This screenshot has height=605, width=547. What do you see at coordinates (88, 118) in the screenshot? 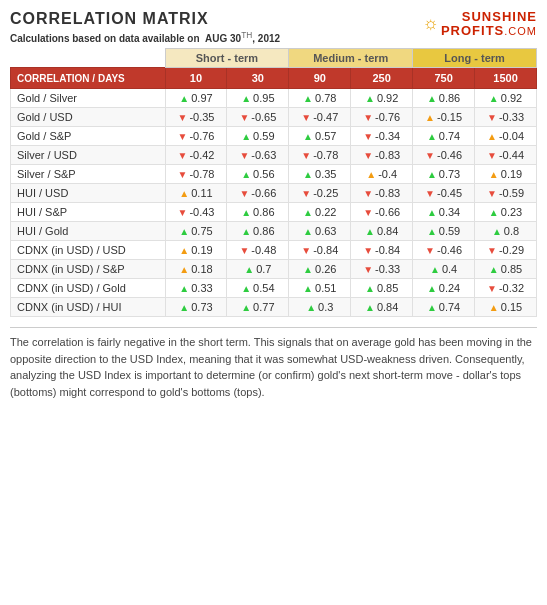
I see `row-label: Gold / USD` at bounding box center [88, 118].